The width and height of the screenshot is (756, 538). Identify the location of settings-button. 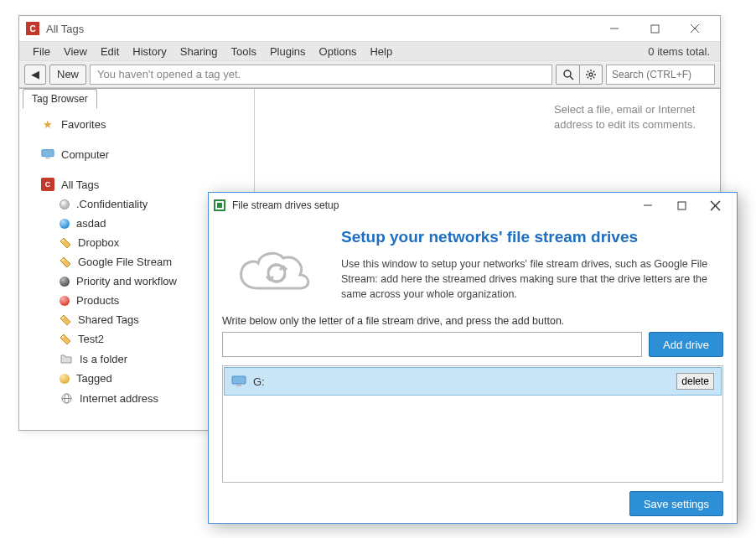
(591, 75).